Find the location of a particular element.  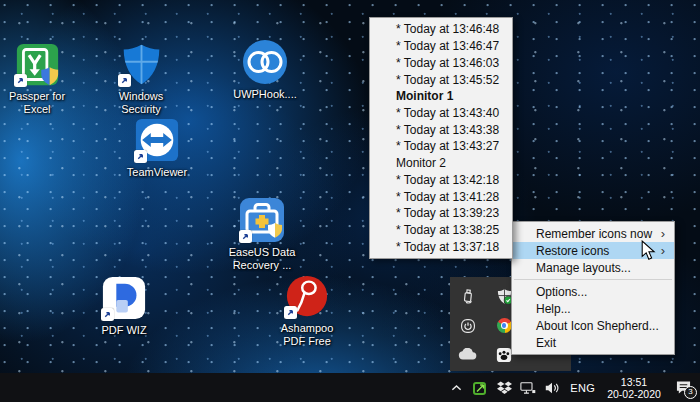

restore-point-item: * Today at 13:39:23 is located at coordinates (441, 214).